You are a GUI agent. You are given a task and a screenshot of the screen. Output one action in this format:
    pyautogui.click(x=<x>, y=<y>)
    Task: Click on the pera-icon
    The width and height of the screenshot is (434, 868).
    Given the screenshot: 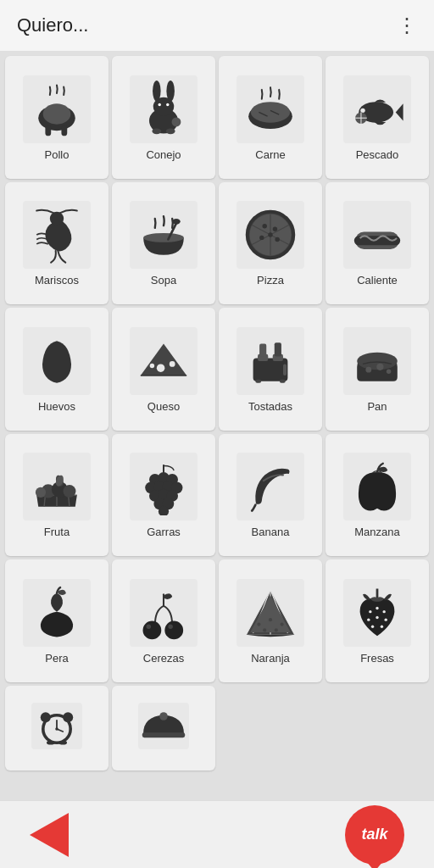 What is the action you would take?
    pyautogui.click(x=57, y=613)
    